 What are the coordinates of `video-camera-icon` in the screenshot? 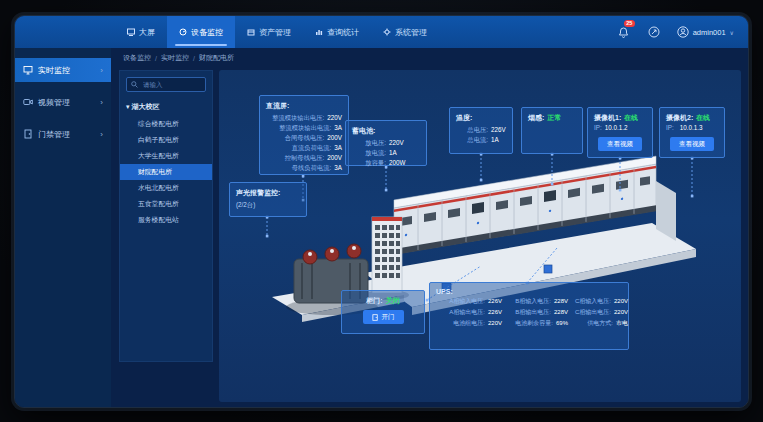 It's located at (28, 102).